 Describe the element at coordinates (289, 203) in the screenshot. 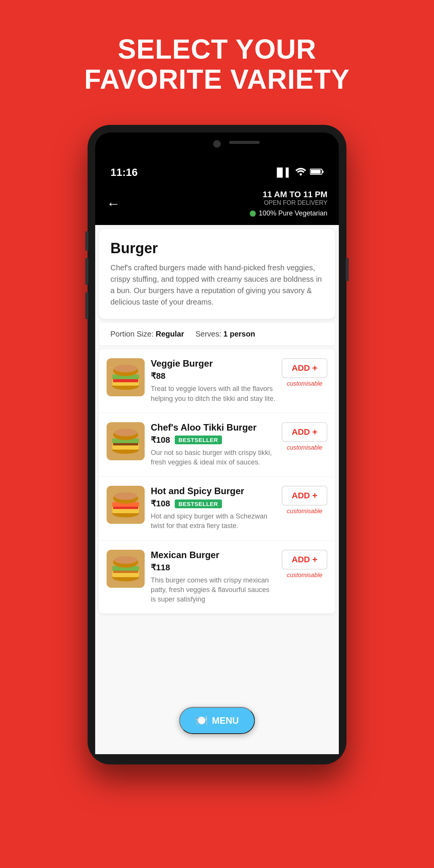

I see `open-status: OPEN FOR DELIVERY` at that location.